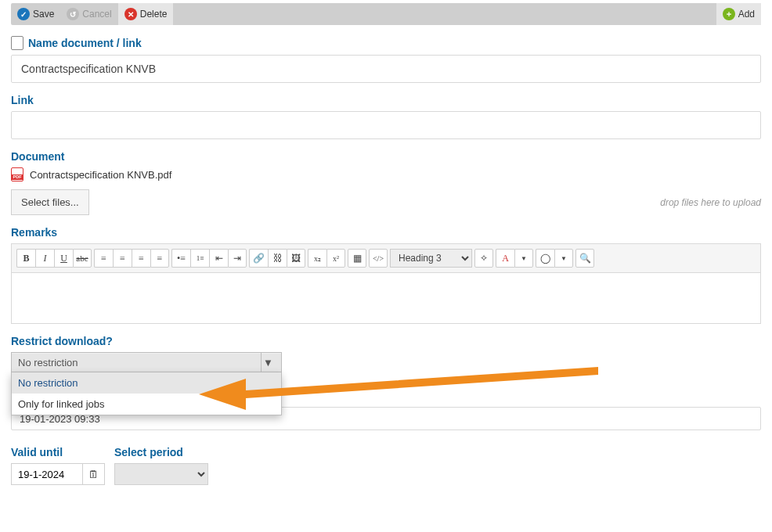 The image size is (772, 532). Describe the element at coordinates (545, 258) in the screenshot. I see `bg-color-button: ◯` at that location.